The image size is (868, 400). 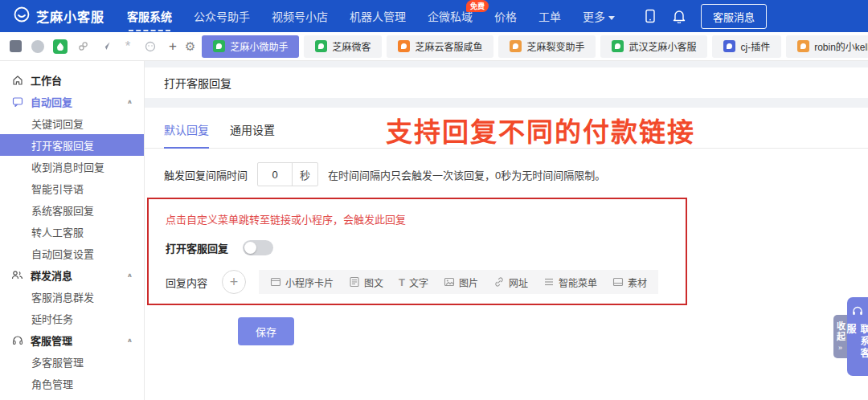 What do you see at coordinates (266, 331) in the screenshot?
I see `save-button: 保存` at bounding box center [266, 331].